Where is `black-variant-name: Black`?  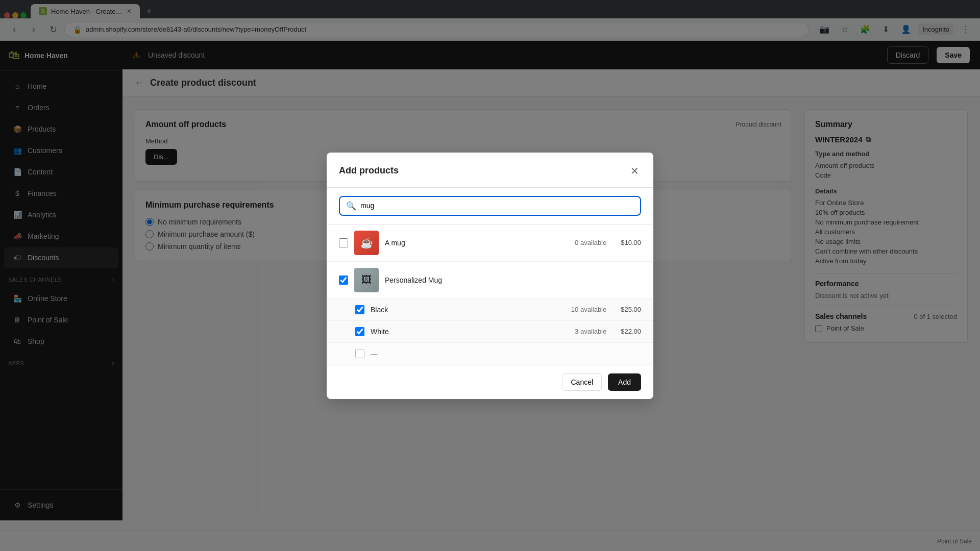 black-variant-name: Black is located at coordinates (468, 310).